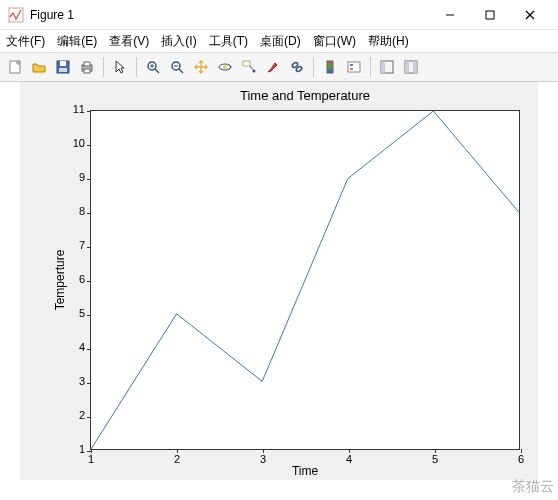 Image resolution: width=558 pixels, height=500 pixels. Describe the element at coordinates (279, 41) in the screenshot. I see `menubar: 文件(F) 编辑(E) 查看(V) 插入(I) 工具(T) 桌面(D) 窗口(W…` at that location.